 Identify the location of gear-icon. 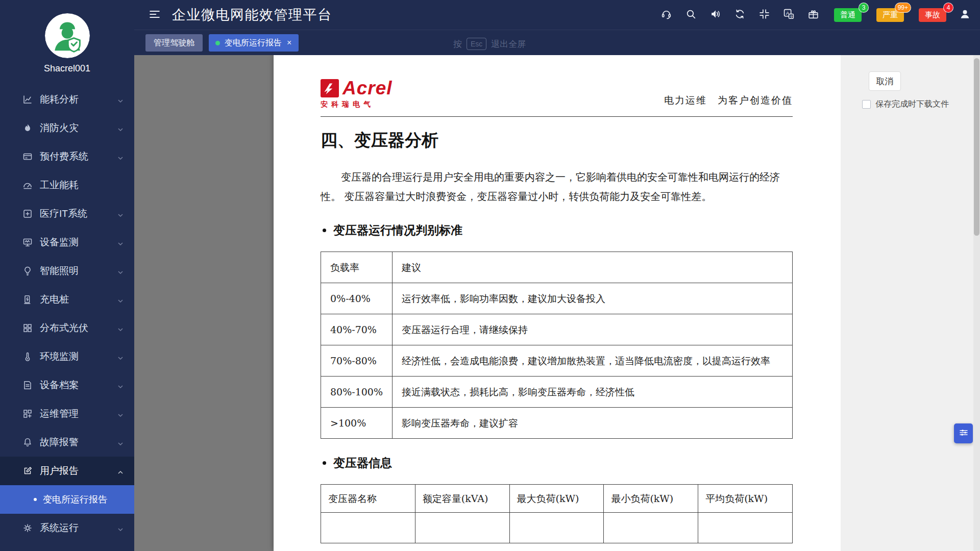
(28, 528).